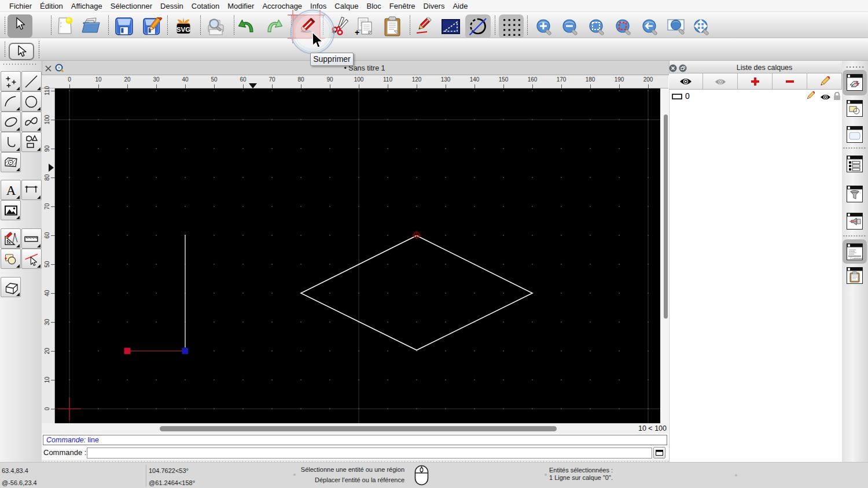  Describe the element at coordinates (183, 29) in the screenshot. I see `svg-text: SVG` at that location.